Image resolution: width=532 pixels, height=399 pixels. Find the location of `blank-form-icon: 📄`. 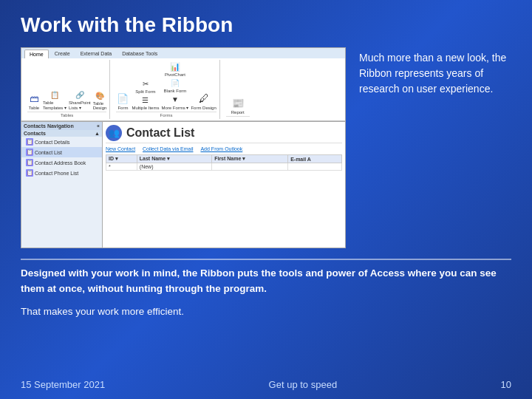

blank-form-icon: 📄 is located at coordinates (175, 83).